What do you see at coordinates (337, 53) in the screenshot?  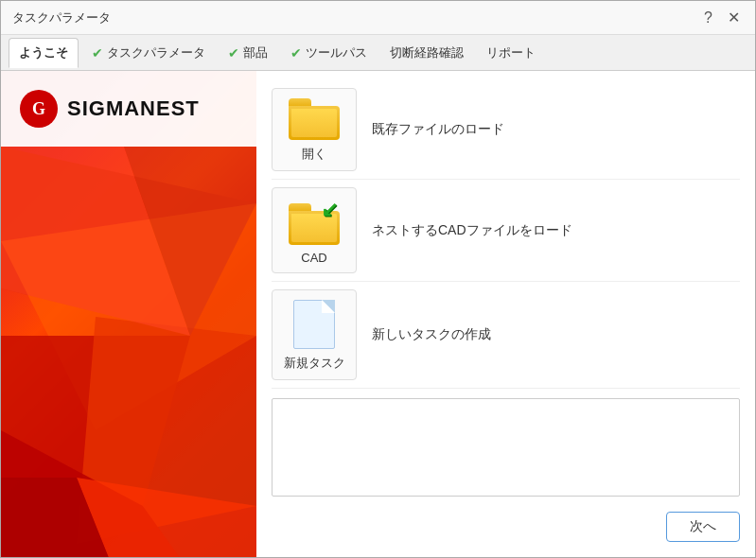 I see `tab-toolpath-label: ツールパス` at bounding box center [337, 53].